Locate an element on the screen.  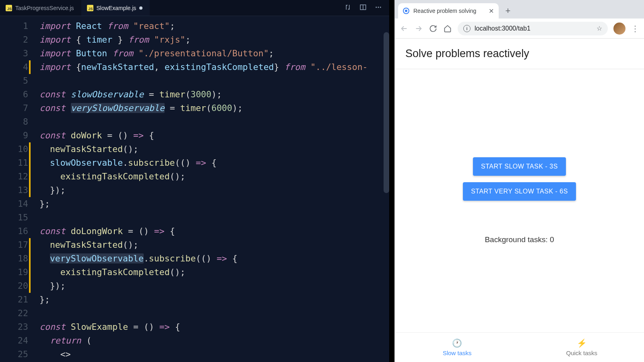
line-number: 5 is located at coordinates (14, 81).